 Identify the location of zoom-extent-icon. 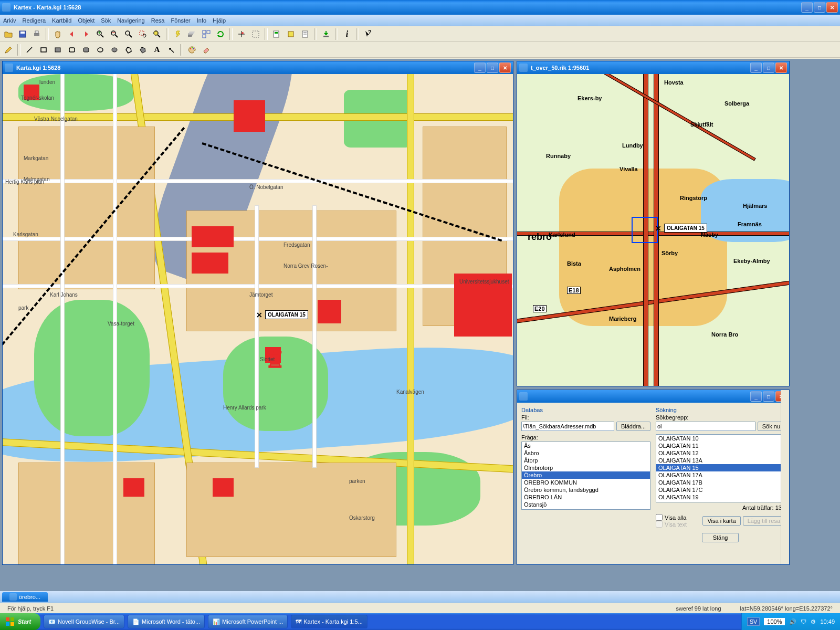
(129, 34).